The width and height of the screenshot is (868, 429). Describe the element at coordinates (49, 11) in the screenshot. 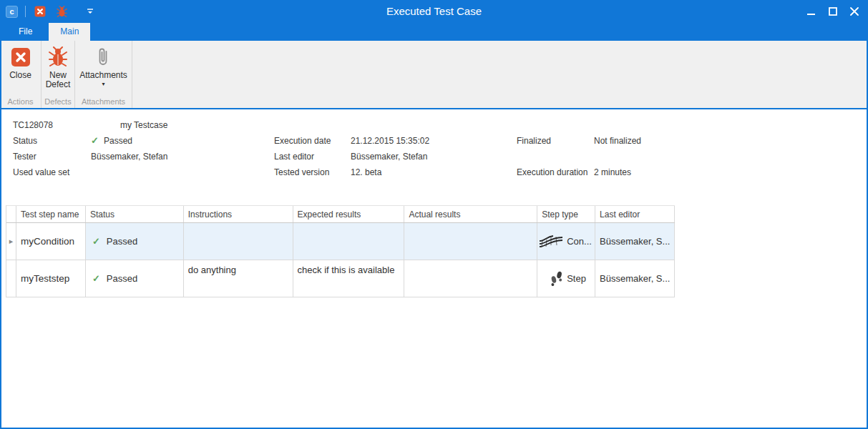

I see `quick-access-toolbar: c` at that location.